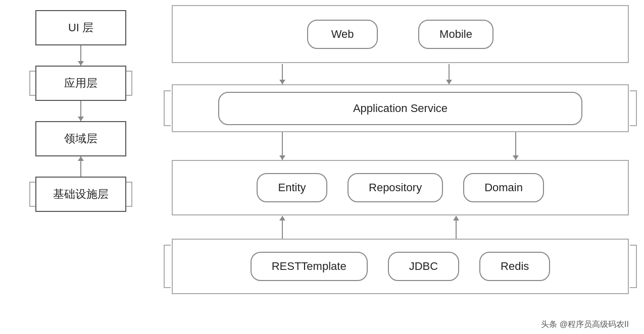 The image size is (644, 334). I want to click on left-section: UI 层 应用层 领域层, so click(81, 111).